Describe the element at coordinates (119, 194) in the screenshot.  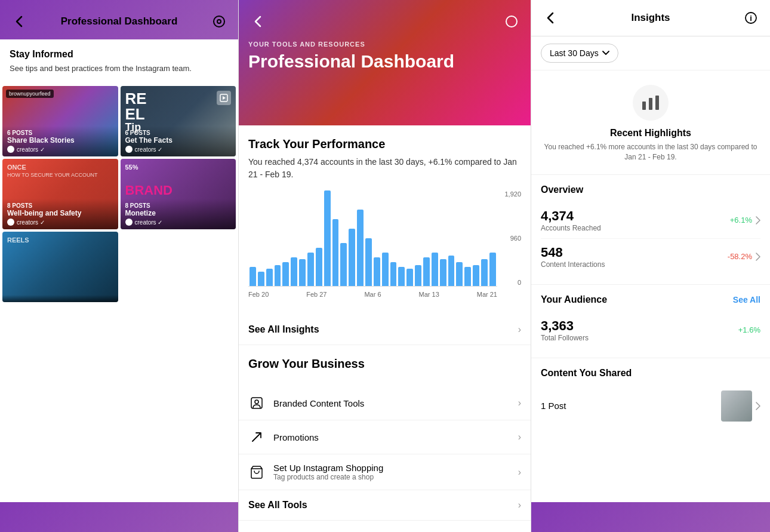
I see `content-grid: brownupyourfeed 6 POSTS Share Black Stor…` at that location.